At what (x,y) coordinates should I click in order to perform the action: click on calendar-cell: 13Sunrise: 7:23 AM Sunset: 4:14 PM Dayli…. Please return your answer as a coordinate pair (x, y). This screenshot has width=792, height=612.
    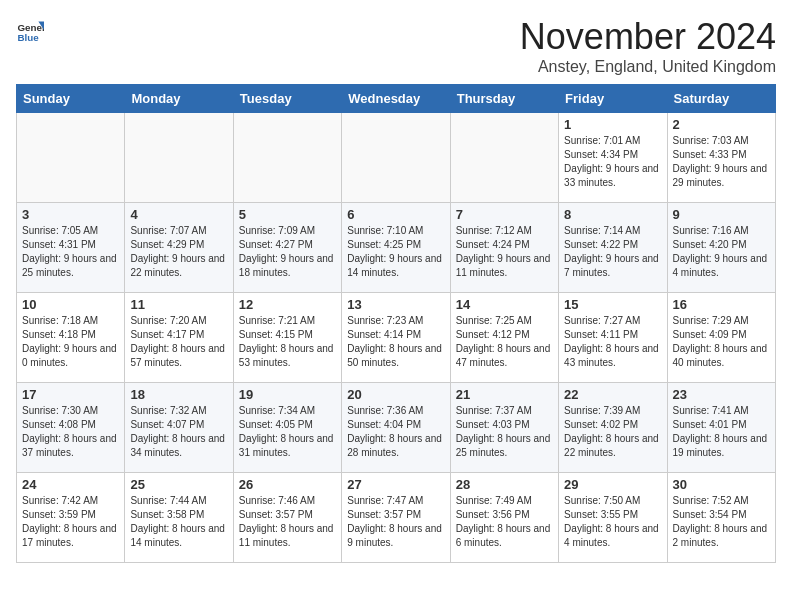
    Looking at the image, I should click on (396, 338).